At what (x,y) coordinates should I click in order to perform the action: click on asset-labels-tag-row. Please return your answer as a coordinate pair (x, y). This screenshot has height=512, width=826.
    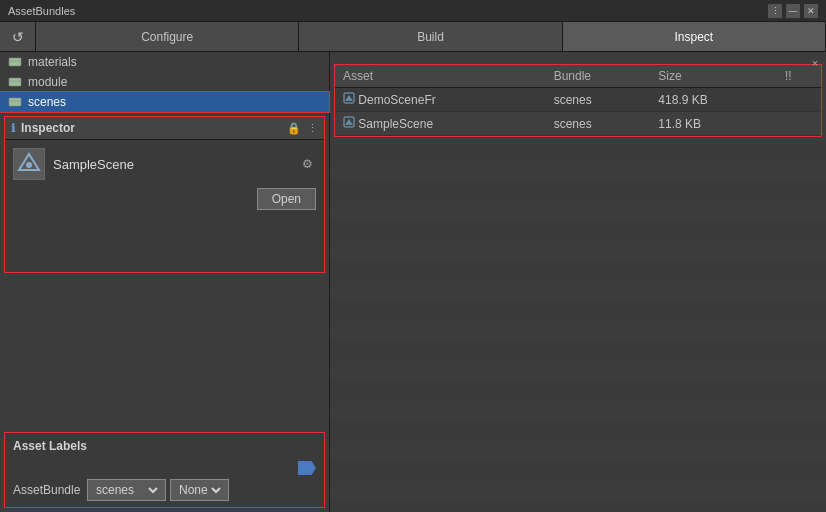
    Looking at the image, I should click on (164, 468).